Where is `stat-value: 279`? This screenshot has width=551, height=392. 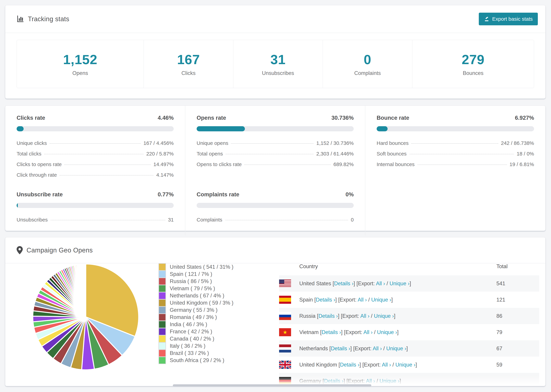 stat-value: 279 is located at coordinates (473, 60).